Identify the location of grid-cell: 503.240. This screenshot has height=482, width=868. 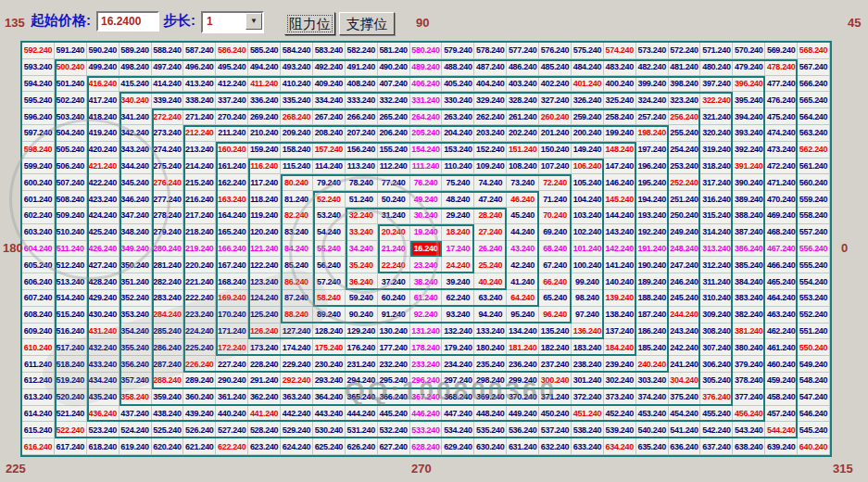
(70, 117).